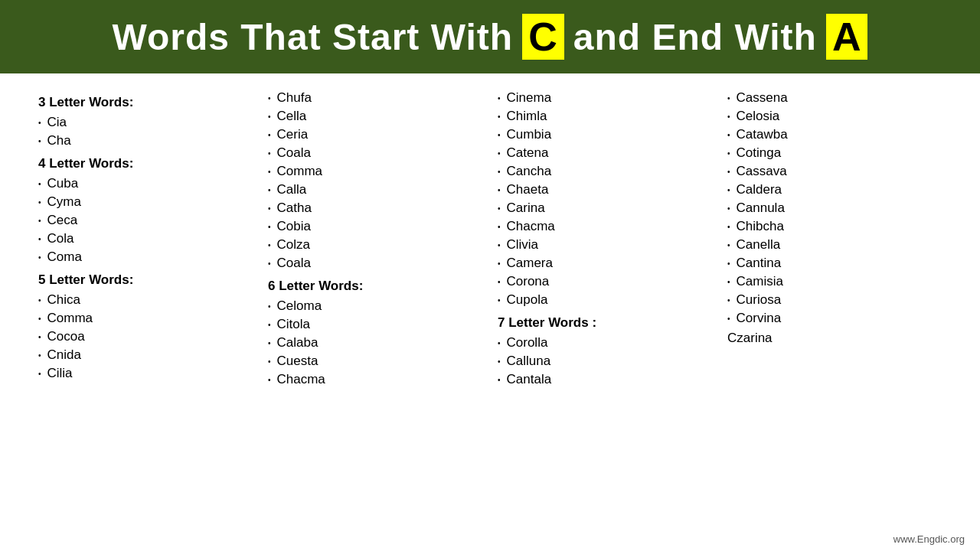 Image resolution: width=980 pixels, height=551 pixels. What do you see at coordinates (292, 190) in the screenshot?
I see `word-text: Calla` at bounding box center [292, 190].